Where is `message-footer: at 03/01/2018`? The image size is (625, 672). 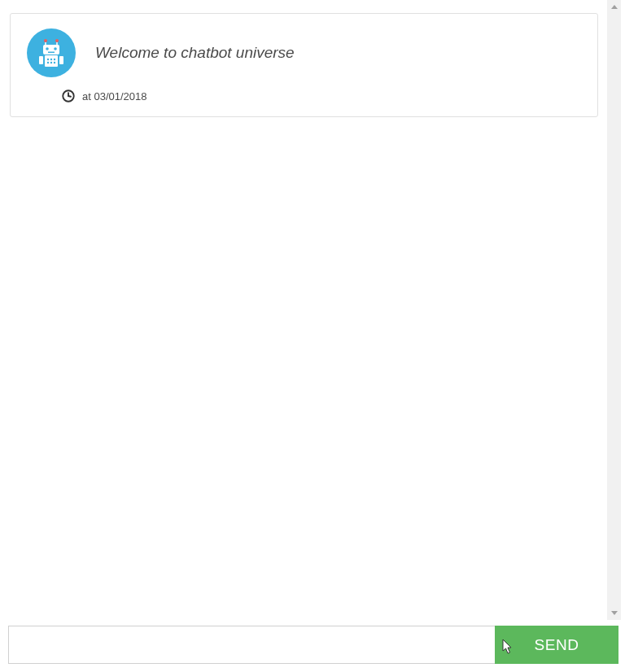 message-footer: at 03/01/2018 is located at coordinates (321, 96).